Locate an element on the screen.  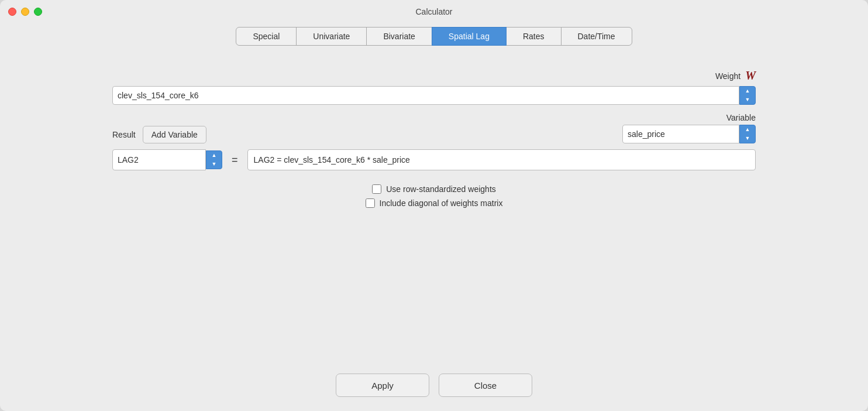
weight-stepper: ▲ ▼ is located at coordinates (748, 95).